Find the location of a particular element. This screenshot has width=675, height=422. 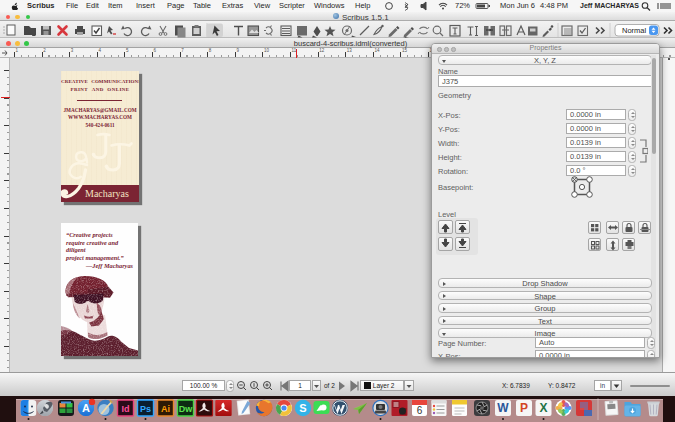

svg-text: P is located at coordinates (524, 408).